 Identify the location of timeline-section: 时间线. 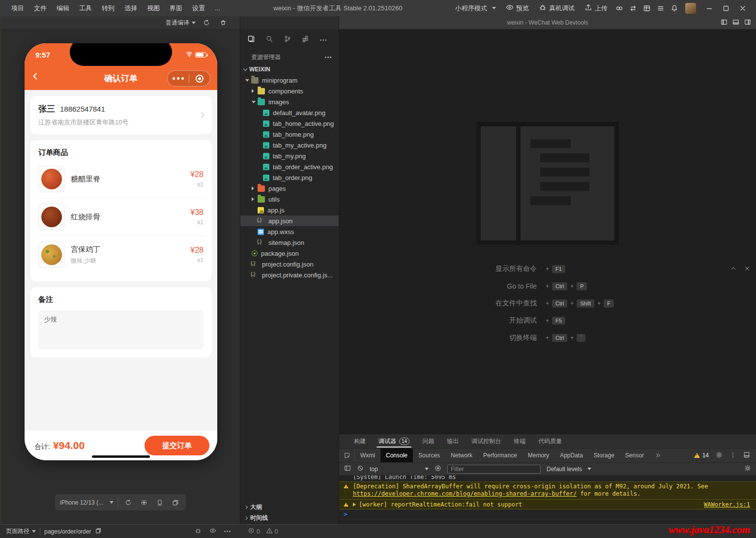
(290, 518).